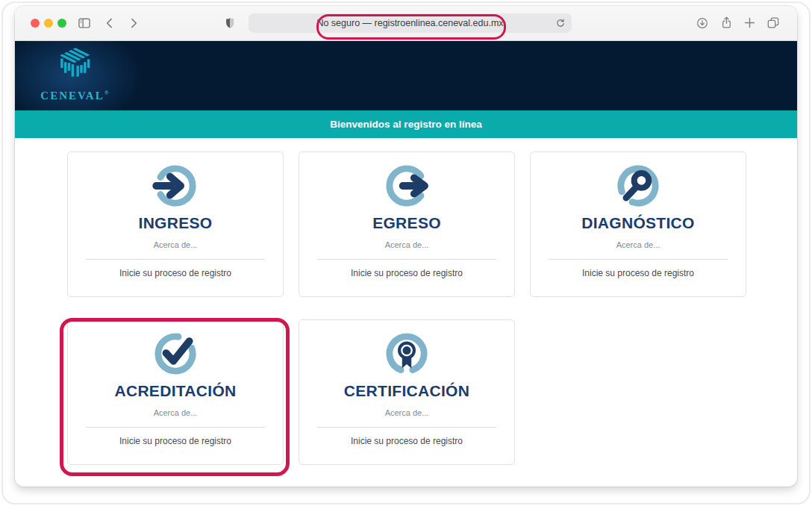  Describe the element at coordinates (749, 22) in the screenshot. I see `new-tab-icon` at that location.